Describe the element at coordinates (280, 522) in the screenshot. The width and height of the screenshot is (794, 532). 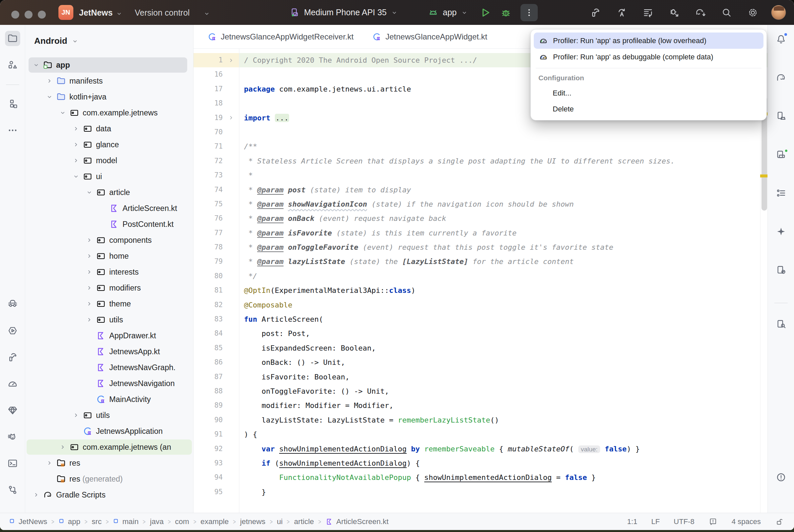
I see `breadcrumb-item: ui` at that location.